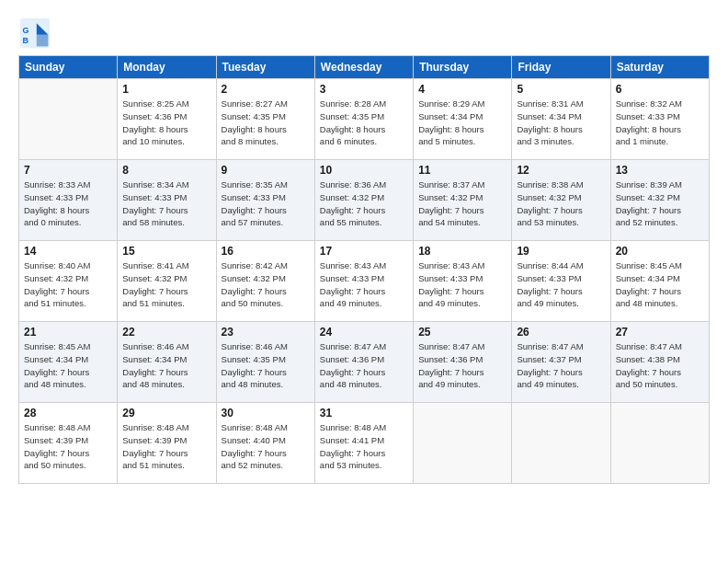  Describe the element at coordinates (266, 204) in the screenshot. I see `day-detail: Sunrise: 8:35 AM Sunset: 4:33 PM Dayligh…` at that location.